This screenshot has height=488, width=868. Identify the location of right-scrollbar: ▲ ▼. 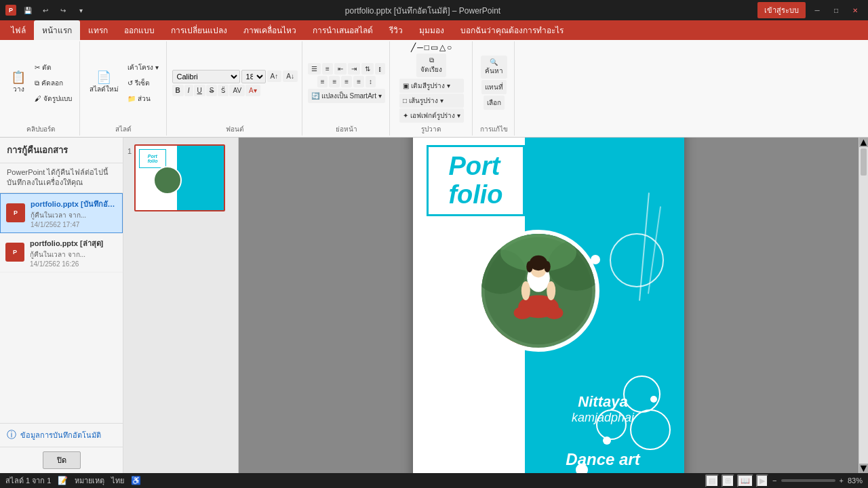
(863, 305).